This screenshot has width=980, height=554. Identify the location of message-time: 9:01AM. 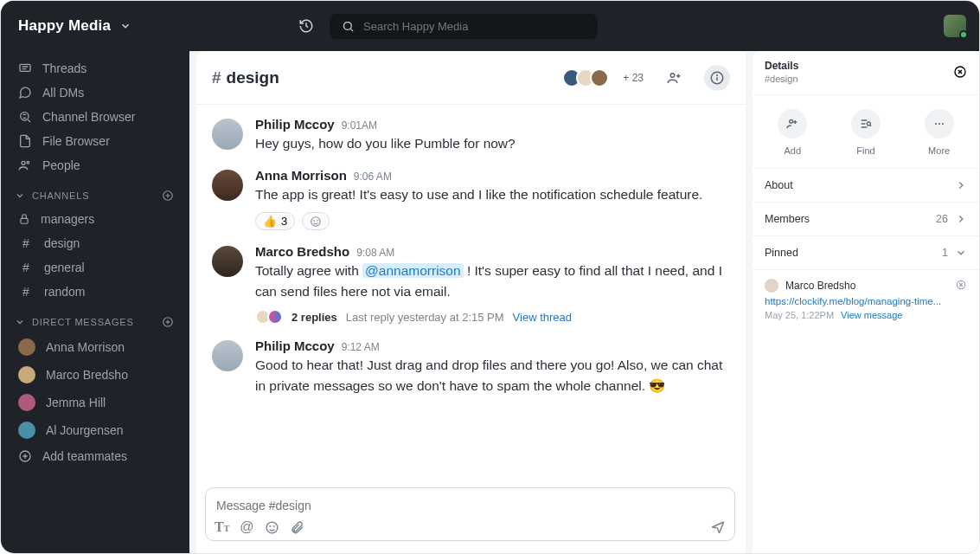
(360, 126).